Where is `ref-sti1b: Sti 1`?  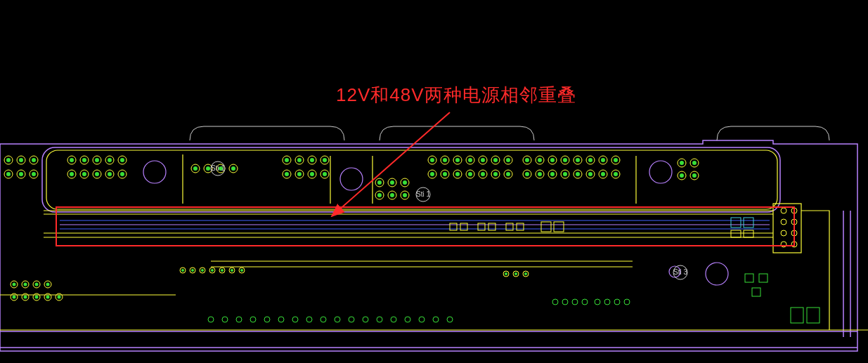 ref-sti1b: Sti 1 is located at coordinates (423, 194).